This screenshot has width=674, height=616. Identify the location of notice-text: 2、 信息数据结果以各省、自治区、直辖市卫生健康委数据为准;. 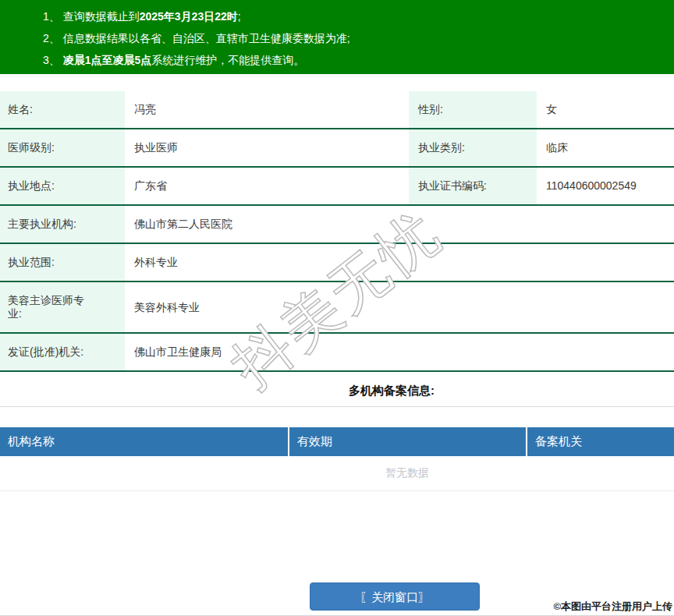
(197, 38).